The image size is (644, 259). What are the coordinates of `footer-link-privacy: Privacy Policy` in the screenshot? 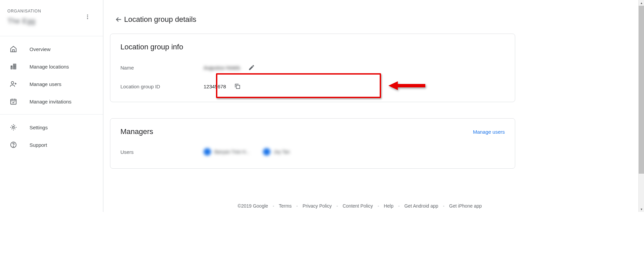 It's located at (317, 206).